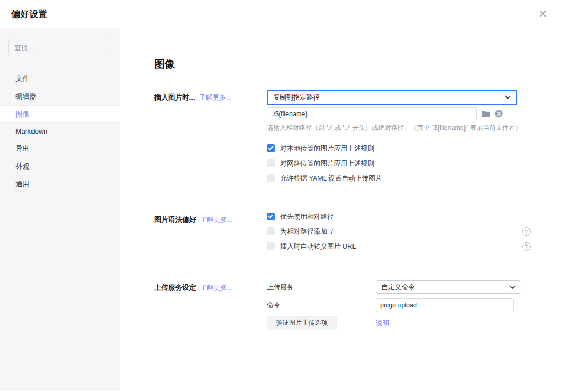 Image resolution: width=561 pixels, height=392 pixels. Describe the element at coordinates (60, 132) in the screenshot. I see `sidebar-item-markdown: Markdown` at that location.